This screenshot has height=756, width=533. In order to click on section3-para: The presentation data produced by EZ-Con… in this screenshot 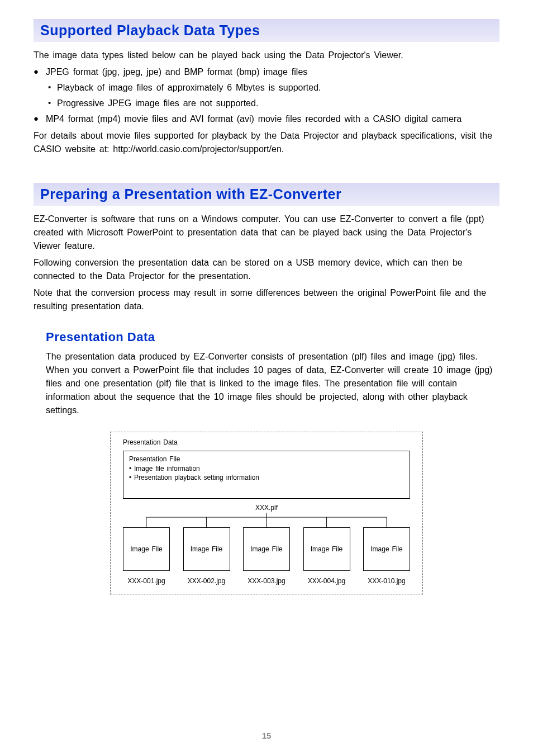, I will do `click(273, 384)`.